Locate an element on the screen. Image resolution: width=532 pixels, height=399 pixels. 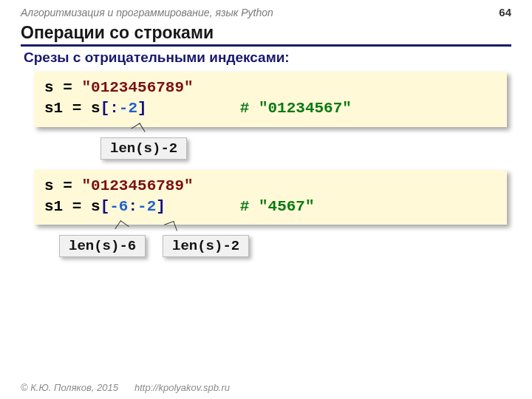
slide-header: Алгоритмизация и программирование, язык … is located at coordinates (266, 12).